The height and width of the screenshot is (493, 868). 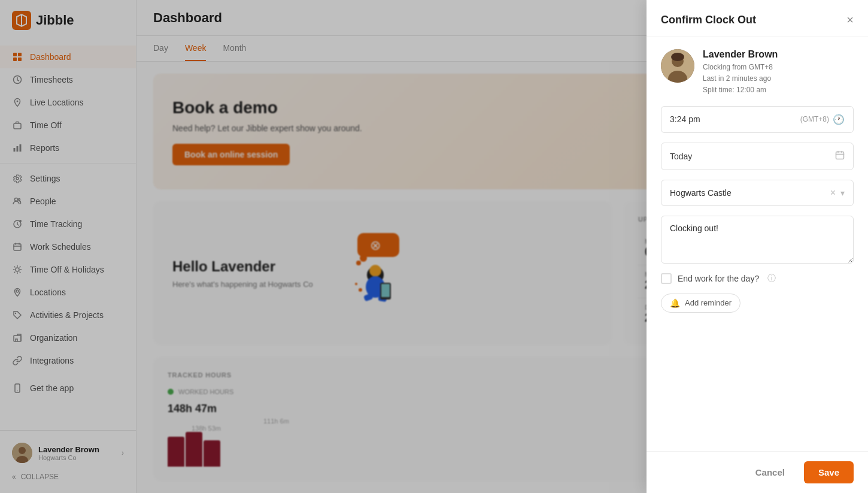 What do you see at coordinates (840, 156) in the screenshot?
I see `calendar-field-icon` at bounding box center [840, 156].